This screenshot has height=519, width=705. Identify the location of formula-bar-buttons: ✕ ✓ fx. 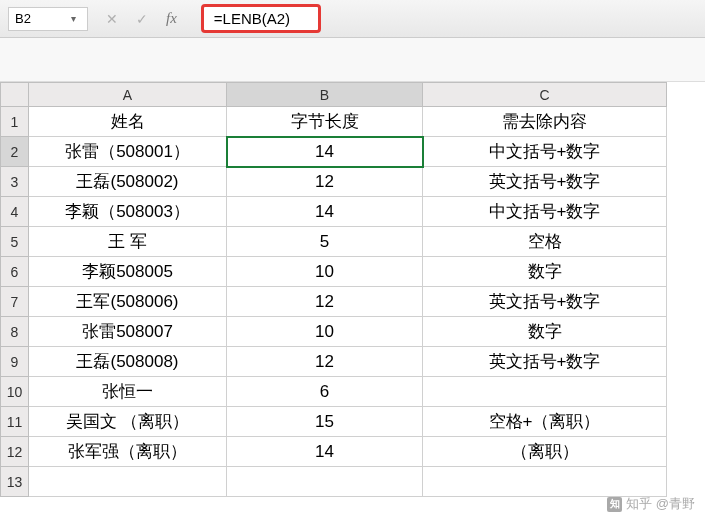
(142, 18).